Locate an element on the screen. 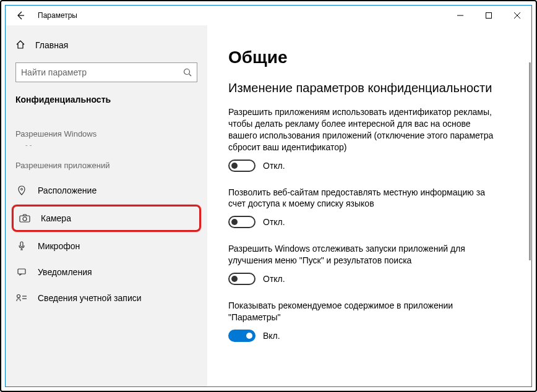  sidebar-item-label: Расположение is located at coordinates (67, 190).